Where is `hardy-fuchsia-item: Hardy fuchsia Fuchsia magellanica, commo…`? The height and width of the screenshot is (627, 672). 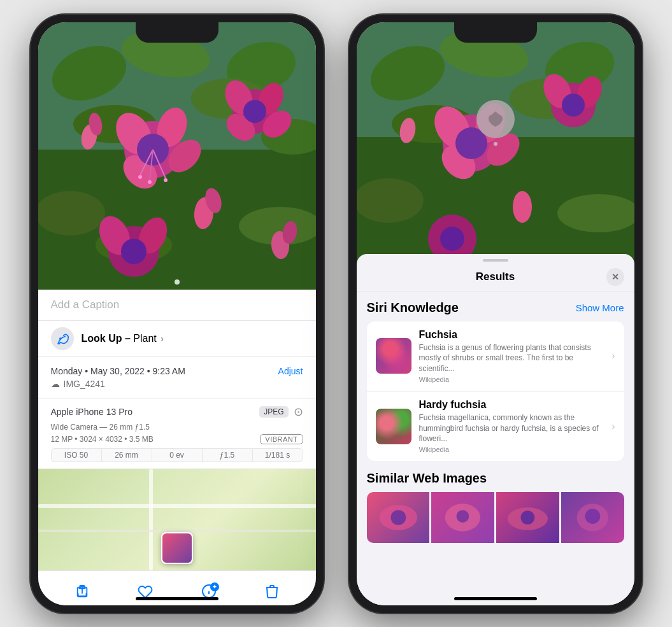
hardy-fuchsia-item: Hardy fuchsia Fuchsia magellanica, commo… is located at coordinates (496, 426).